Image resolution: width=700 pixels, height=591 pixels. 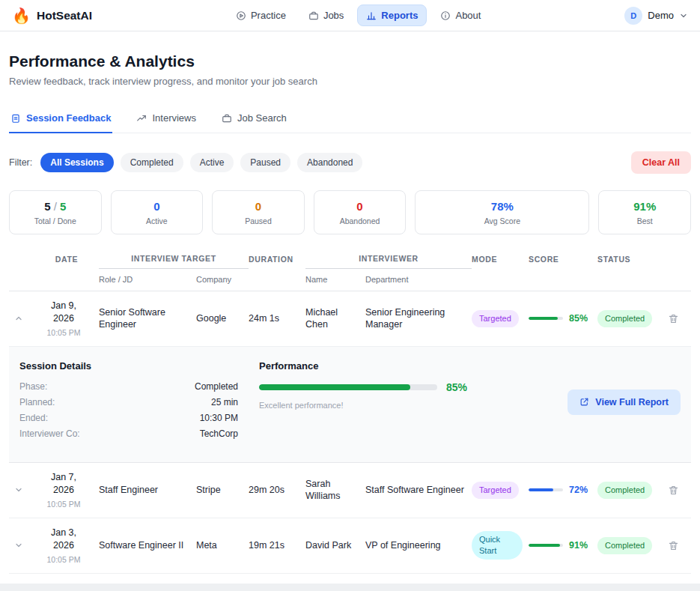 What do you see at coordinates (468, 15) in the screenshot?
I see `nav-label: About` at bounding box center [468, 15].